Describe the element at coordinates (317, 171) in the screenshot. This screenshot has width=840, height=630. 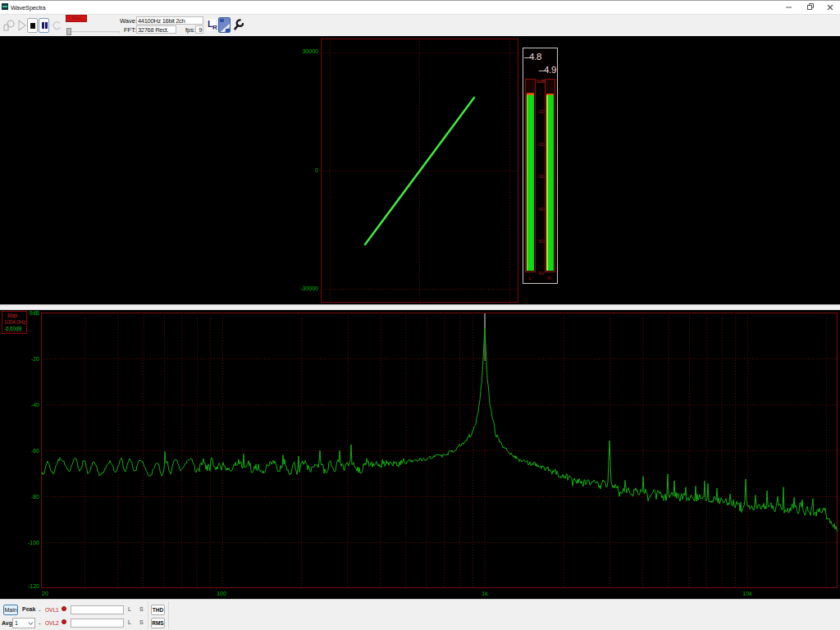
I see `svg-text: 0` at that location.